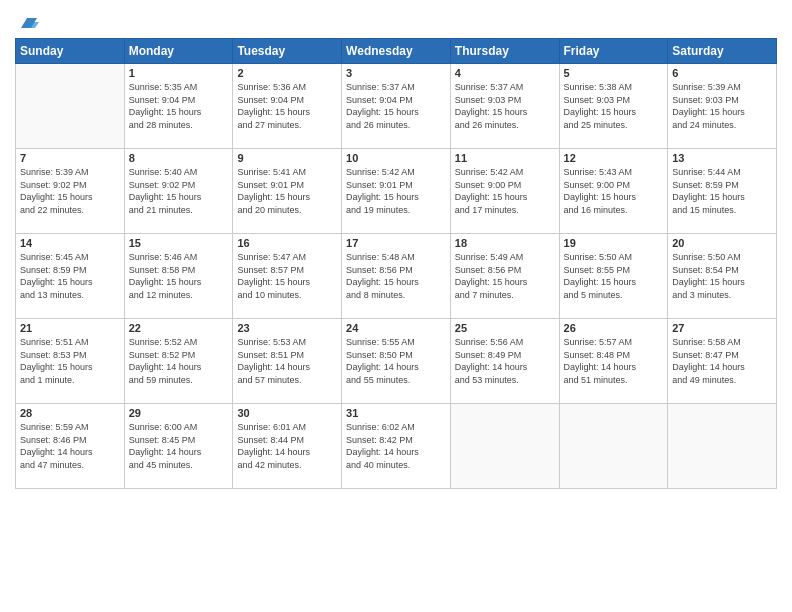 The image size is (792, 612). I want to click on calendar-cell: 28Sunrise: 5:59 AMSunset: 8:46 PMDayligh…, so click(70, 446).